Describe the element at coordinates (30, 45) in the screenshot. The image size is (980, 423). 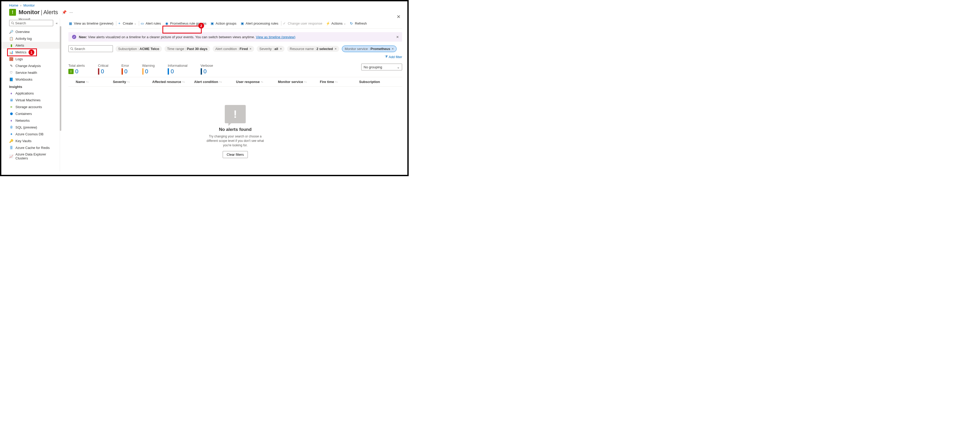
I see `sidebar-item-alerts: ▮Alerts` at that location.